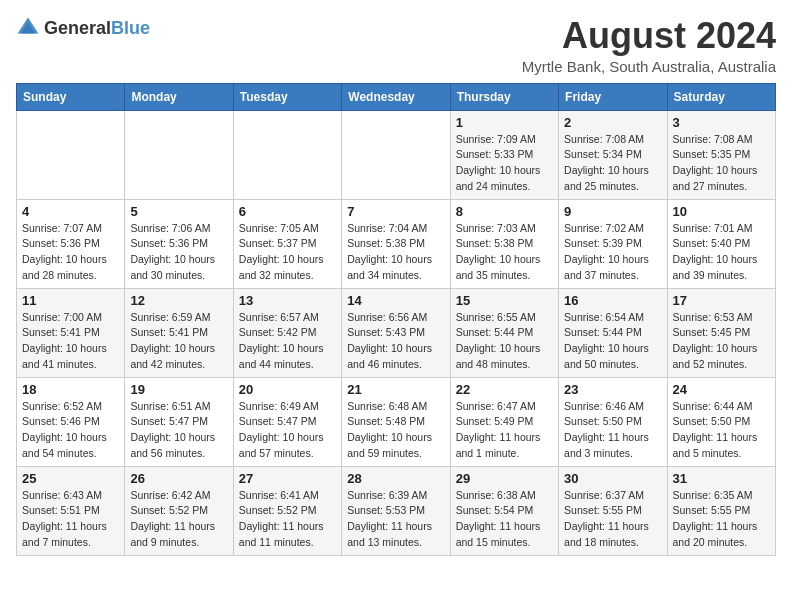 This screenshot has width=792, height=612. Describe the element at coordinates (649, 46) in the screenshot. I see `title-block: August 2024 Myrtle Bank, South Australia…` at that location.